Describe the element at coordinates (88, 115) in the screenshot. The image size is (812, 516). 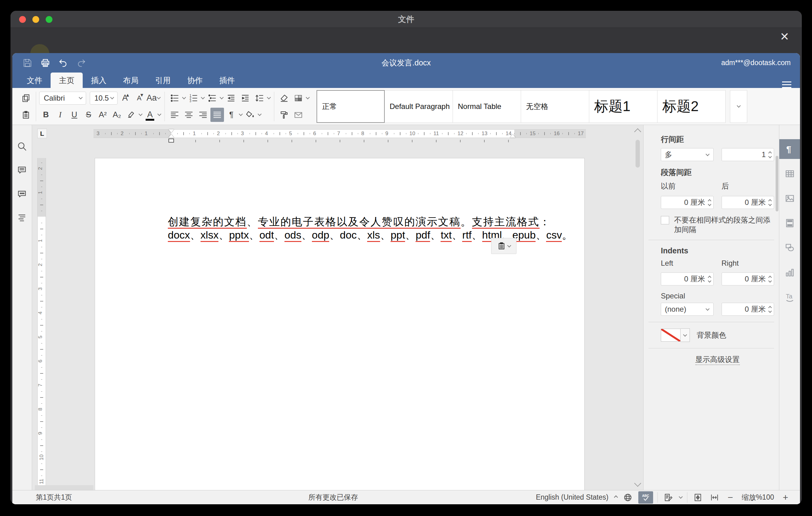
I see `strikethrough-button: S` at that location.